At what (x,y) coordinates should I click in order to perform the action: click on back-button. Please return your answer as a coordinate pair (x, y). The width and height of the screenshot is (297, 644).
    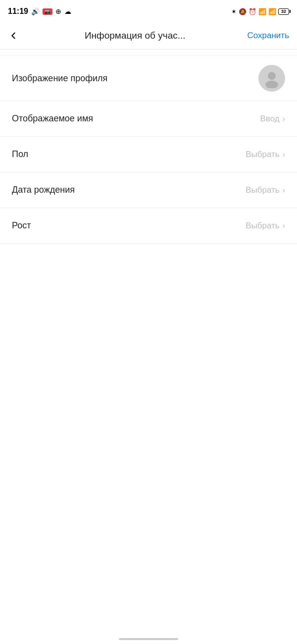
    Looking at the image, I should click on (15, 36).